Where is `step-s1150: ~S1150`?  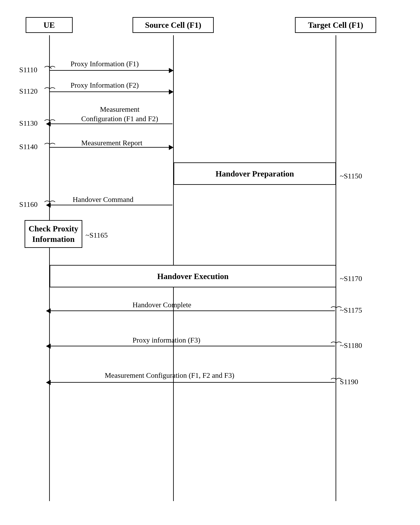 step-s1150: ~S1150 is located at coordinates (351, 176).